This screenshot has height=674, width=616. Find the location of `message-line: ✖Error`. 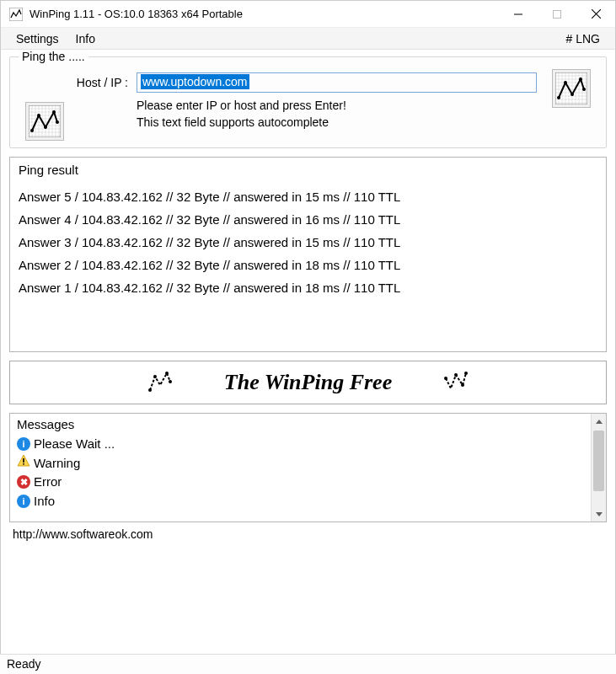

message-line: ✖Error is located at coordinates (300, 482).